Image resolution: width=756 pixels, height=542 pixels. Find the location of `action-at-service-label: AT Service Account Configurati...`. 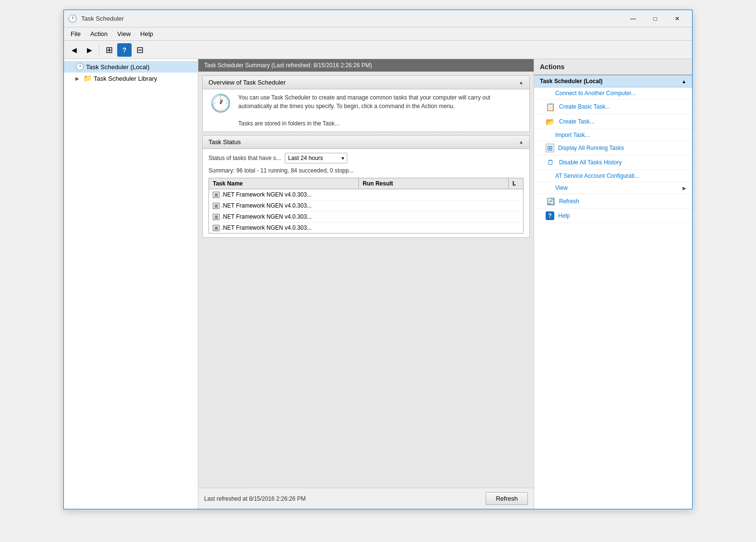

action-at-service-label: AT Service Account Configurati... is located at coordinates (597, 176).